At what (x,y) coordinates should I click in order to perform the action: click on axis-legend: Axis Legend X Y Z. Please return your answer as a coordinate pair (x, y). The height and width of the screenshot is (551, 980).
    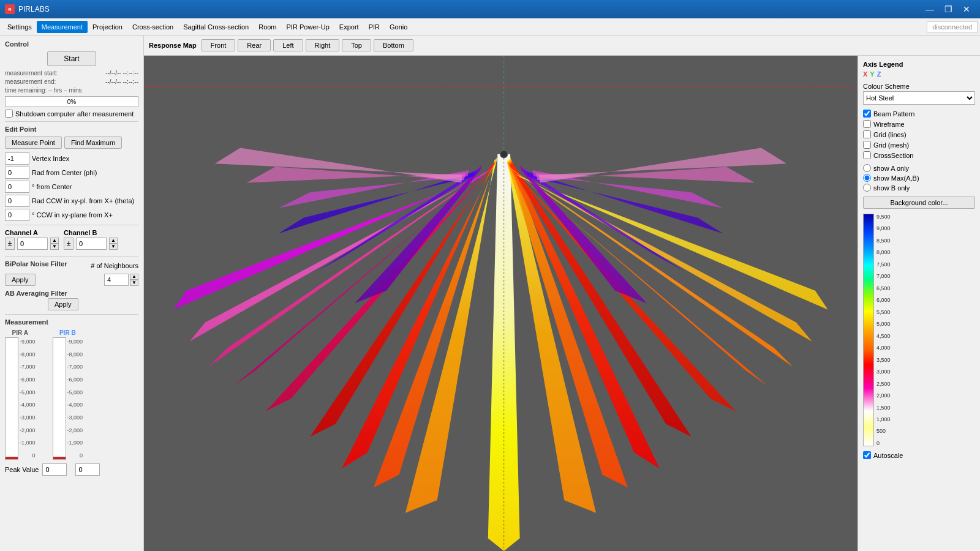
    Looking at the image, I should click on (919, 69).